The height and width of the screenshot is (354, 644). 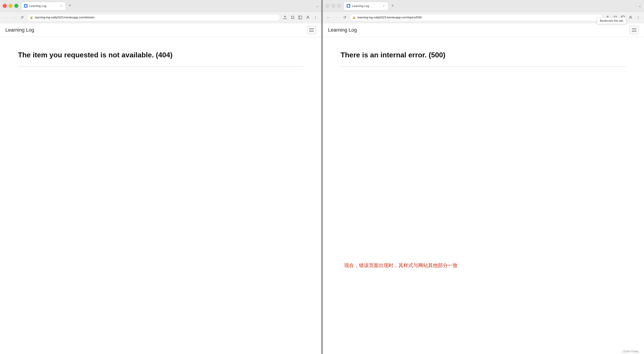 What do you see at coordinates (484, 18) in the screenshot?
I see `address-bar-2: ← → ↺ 🔒 learning-log-sally0323.herokuapp…` at bounding box center [484, 18].